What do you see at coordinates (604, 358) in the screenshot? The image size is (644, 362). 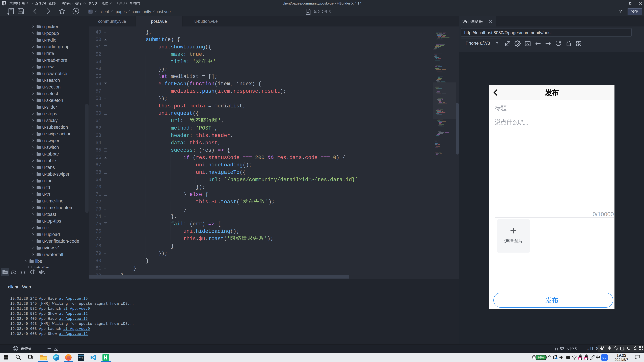 I see `svg-text: du` at bounding box center [604, 358].